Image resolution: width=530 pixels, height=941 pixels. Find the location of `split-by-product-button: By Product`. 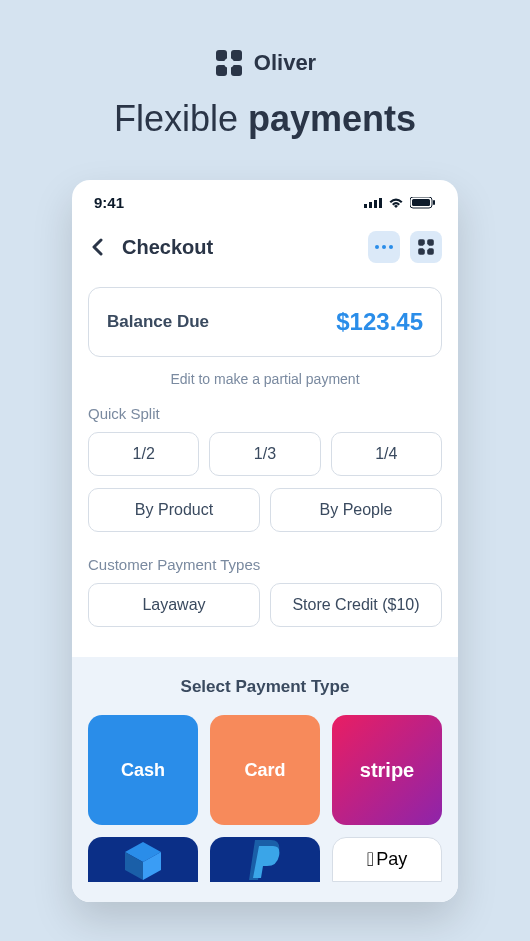

split-by-product-button: By Product is located at coordinates (174, 510).